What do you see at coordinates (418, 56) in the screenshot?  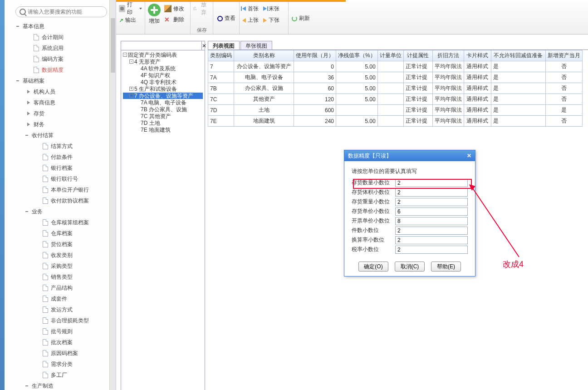 I see `grid-header: 计提属性` at bounding box center [418, 56].